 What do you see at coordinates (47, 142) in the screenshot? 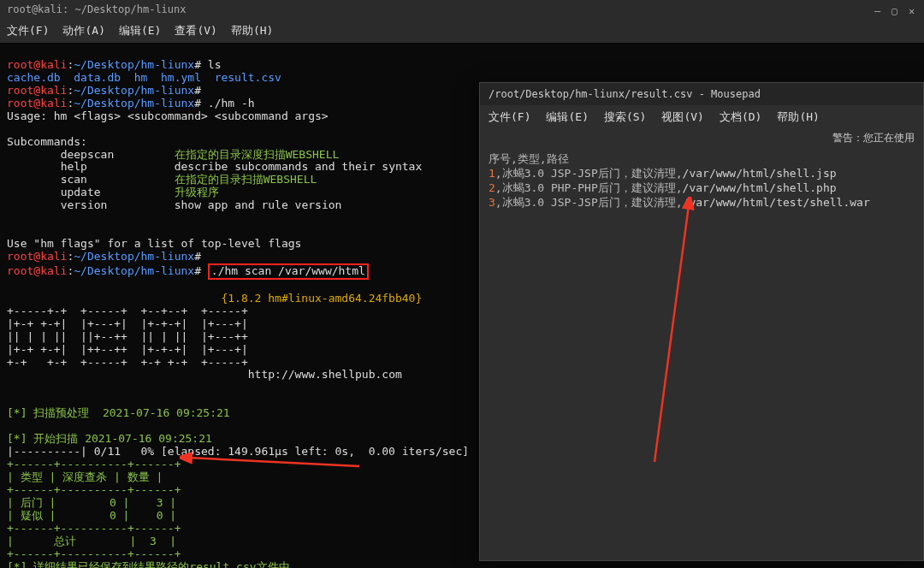
I see `subcommands-header: Subcommands:` at bounding box center [47, 142].